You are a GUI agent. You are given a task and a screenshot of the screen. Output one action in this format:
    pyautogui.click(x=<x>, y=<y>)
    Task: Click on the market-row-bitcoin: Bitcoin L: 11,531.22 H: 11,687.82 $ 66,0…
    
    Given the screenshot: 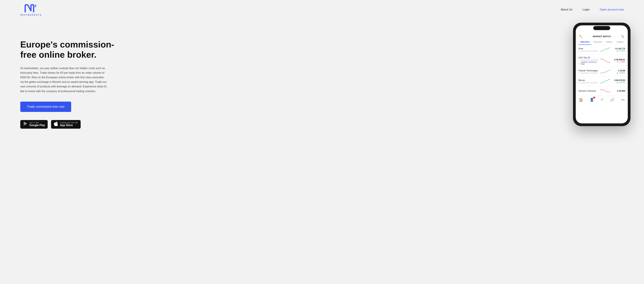 What is the action you would take?
    pyautogui.click(x=602, y=82)
    